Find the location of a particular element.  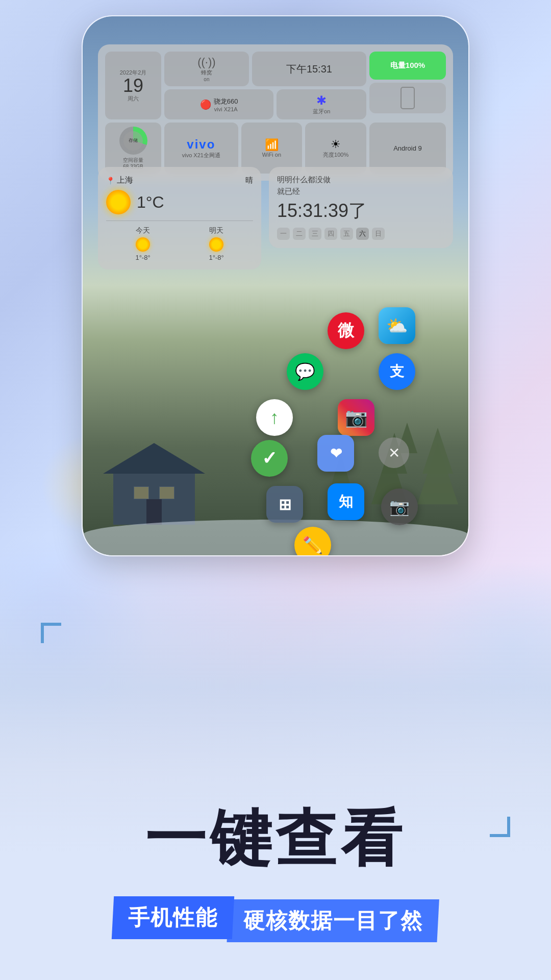

bracket-top-left is located at coordinates (51, 633).